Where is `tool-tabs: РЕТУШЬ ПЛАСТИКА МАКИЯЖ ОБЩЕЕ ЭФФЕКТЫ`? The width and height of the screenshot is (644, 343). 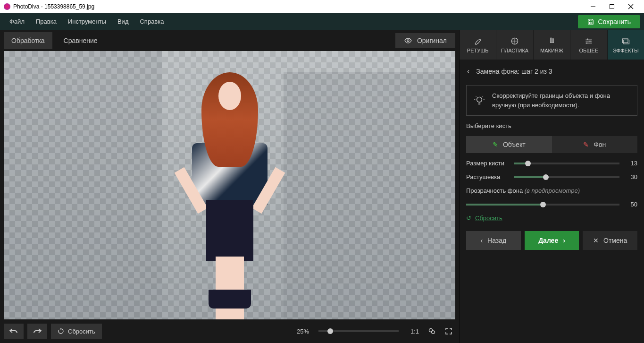
tool-tabs: РЕТУШЬ ПЛАСТИКА МАКИЯЖ ОБЩЕЕ ЭФФЕКТЫ is located at coordinates (552, 45).